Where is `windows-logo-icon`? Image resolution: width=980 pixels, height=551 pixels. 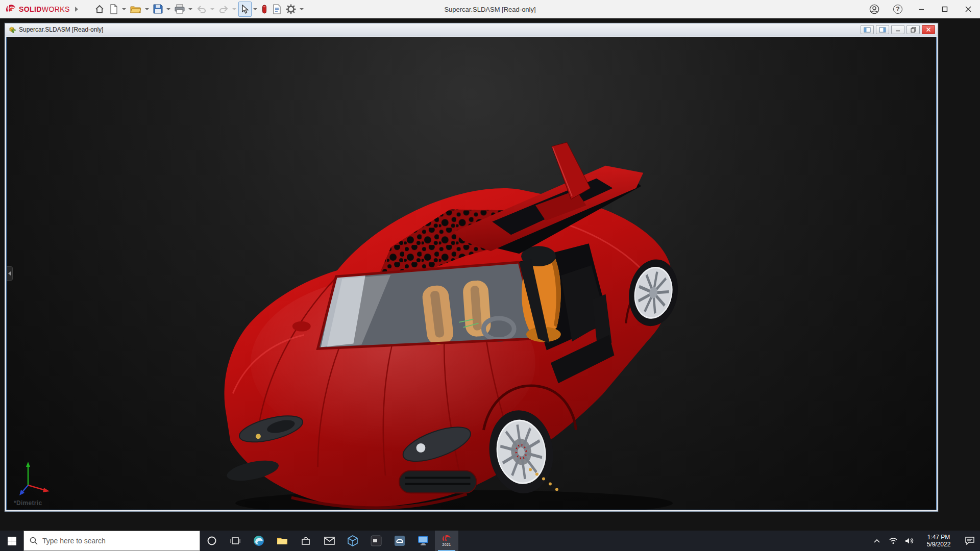
windows-logo-icon is located at coordinates (12, 541).